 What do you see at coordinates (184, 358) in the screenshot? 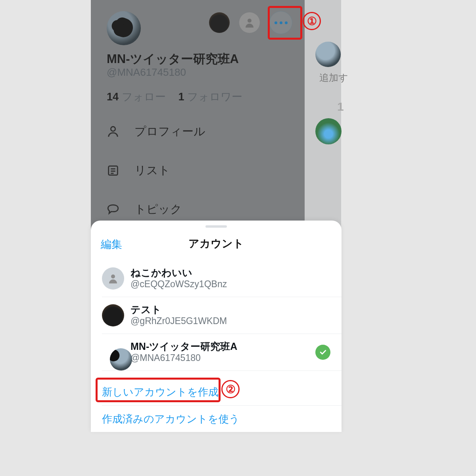
I see `account-handle: @MNA61745180` at bounding box center [184, 358].